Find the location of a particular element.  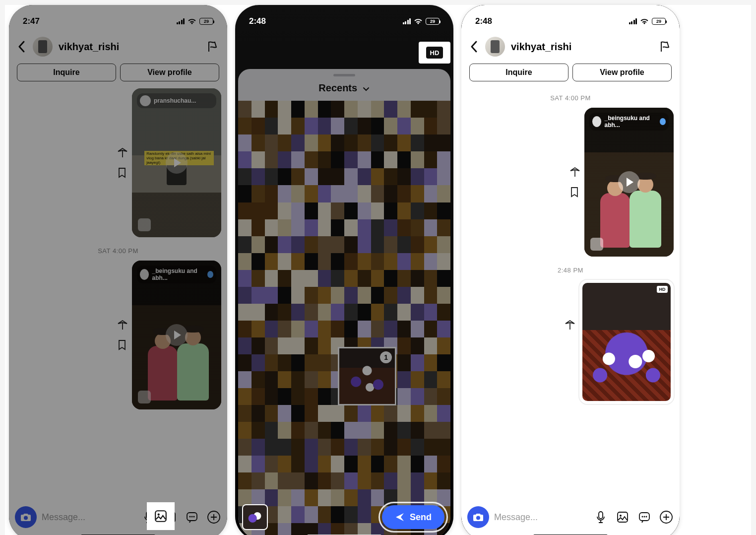

message-reel-2: _beingsuku and abh... is located at coordinates (570, 182).